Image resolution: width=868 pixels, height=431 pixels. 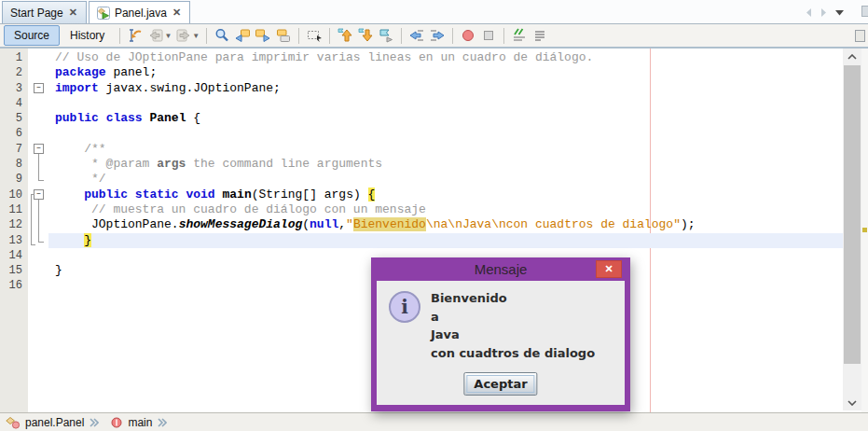 What do you see at coordinates (222, 35) in the screenshot?
I see `find-selection-icon` at bounding box center [222, 35].